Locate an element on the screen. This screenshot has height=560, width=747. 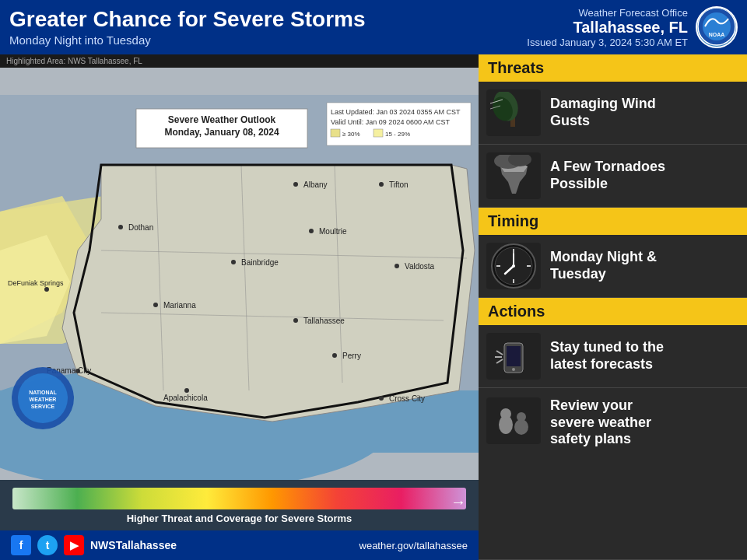
nws-logo-text: NOAA is located at coordinates (717, 27).